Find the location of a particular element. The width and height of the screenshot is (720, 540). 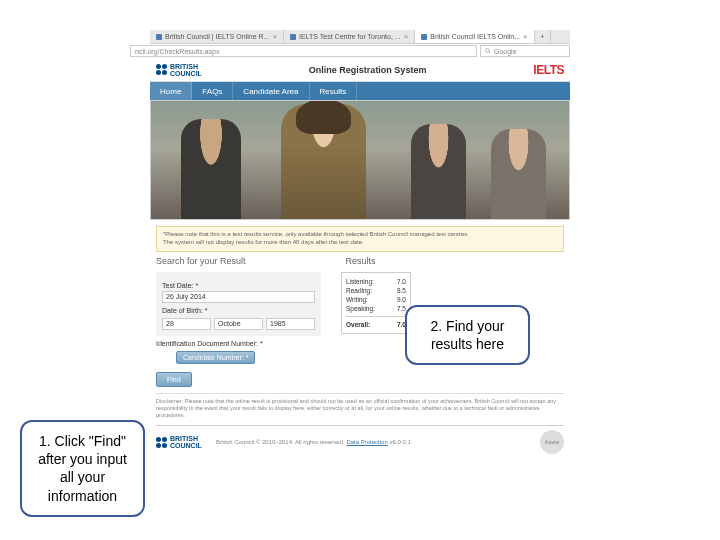

notice-banner: *Please note that this is a test results… is located at coordinates (360, 239).